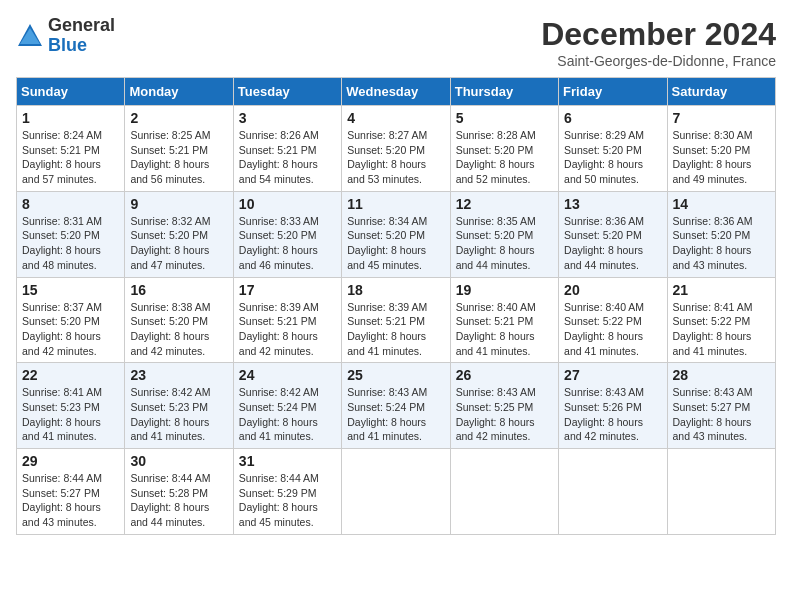 The width and height of the screenshot is (792, 612). I want to click on calendar-cell: 22Sunrise: 8:41 AMSunset: 5:23 PMDayligh…, so click(71, 406).